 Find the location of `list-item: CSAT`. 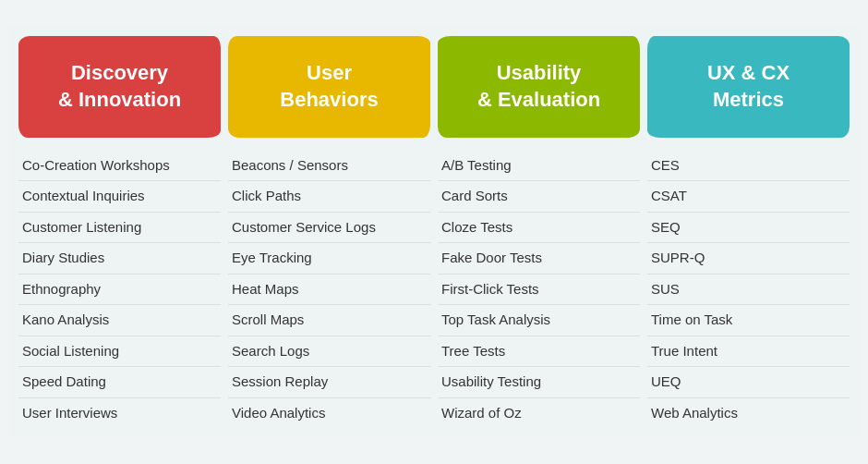

list-item: CSAT is located at coordinates (748, 197).